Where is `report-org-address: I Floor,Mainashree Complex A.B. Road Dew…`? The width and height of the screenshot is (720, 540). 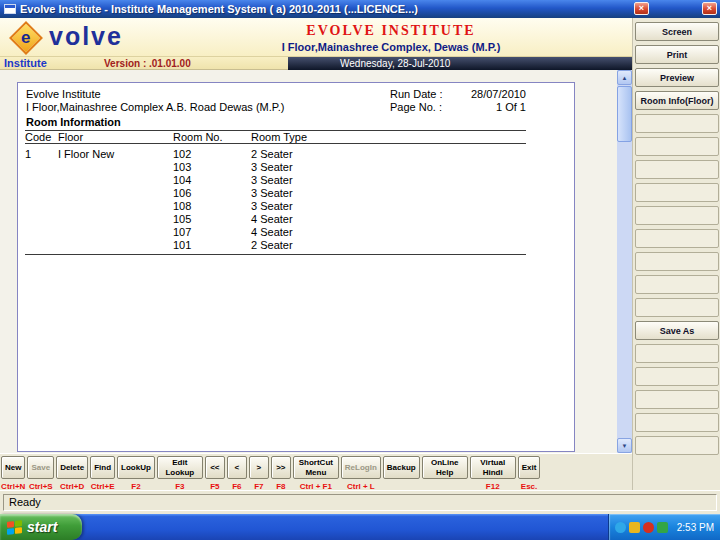
report-org-address: I Floor,Mainashree Complex A.B. Road Dew… is located at coordinates (155, 107).